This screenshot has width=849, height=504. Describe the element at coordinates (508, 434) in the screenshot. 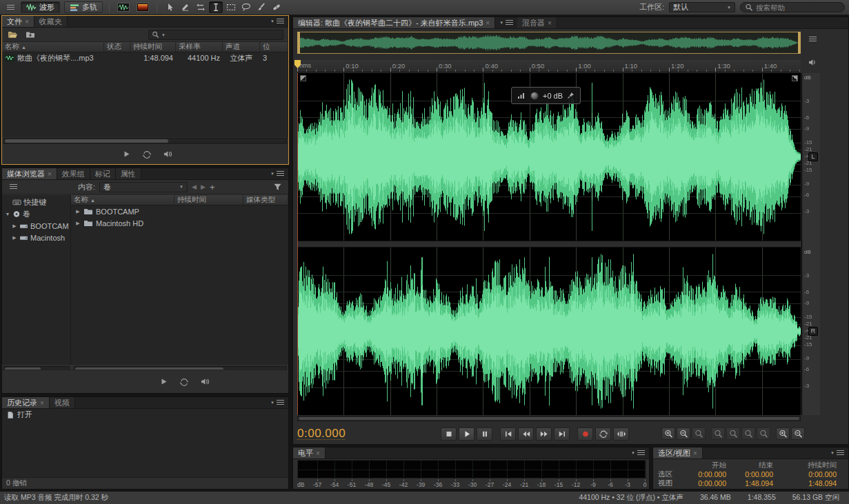

I see `skip-to-start-button` at that location.